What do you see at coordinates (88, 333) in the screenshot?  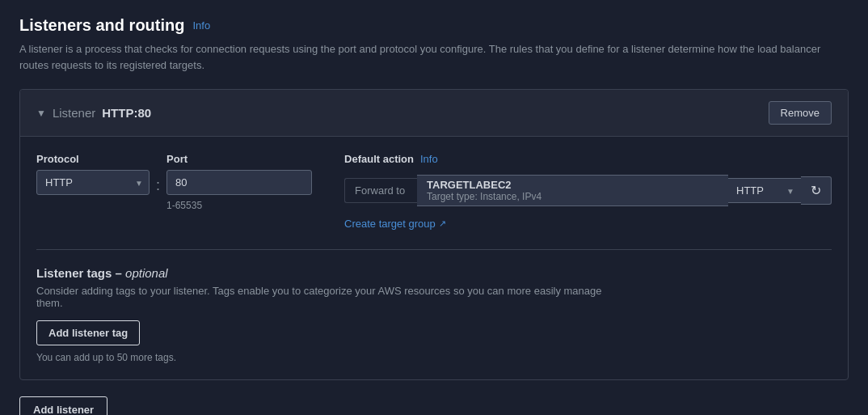 I see `add-listener-tag-button: Add listener tag` at bounding box center [88, 333].